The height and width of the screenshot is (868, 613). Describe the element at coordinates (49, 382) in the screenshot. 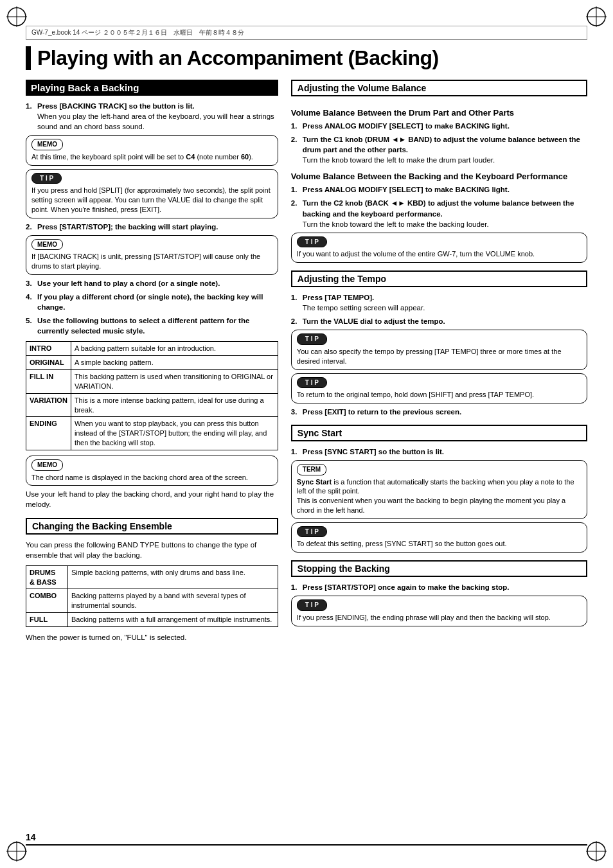

I see `pattern-table-col1: FILL IN` at that location.